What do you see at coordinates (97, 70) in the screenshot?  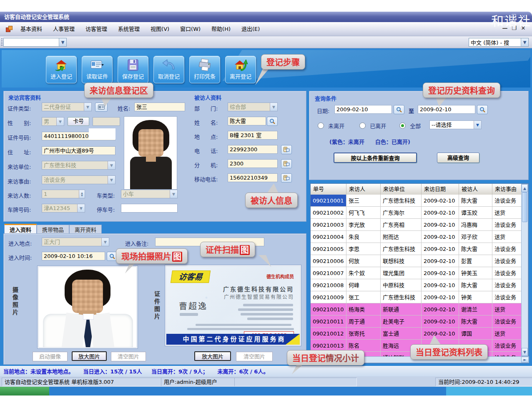 I see `read-idcard-button: 读取证件` at bounding box center [97, 70].